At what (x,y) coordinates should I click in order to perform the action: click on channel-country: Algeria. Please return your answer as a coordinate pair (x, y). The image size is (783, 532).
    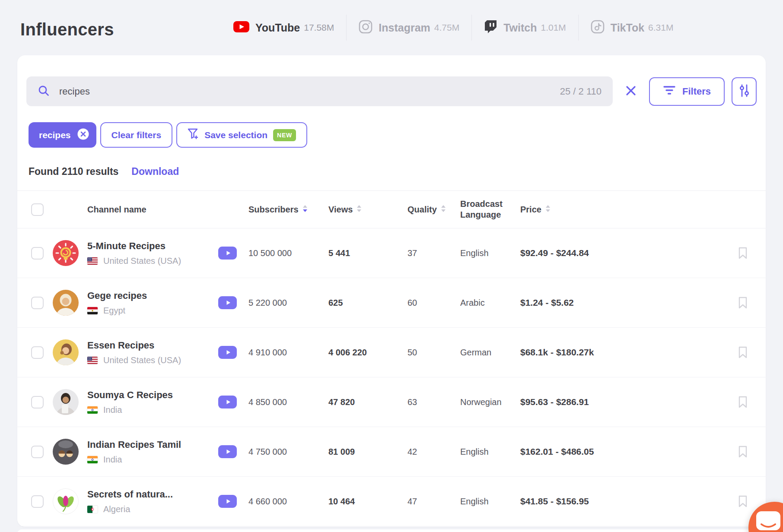
    Looking at the image, I should click on (117, 510).